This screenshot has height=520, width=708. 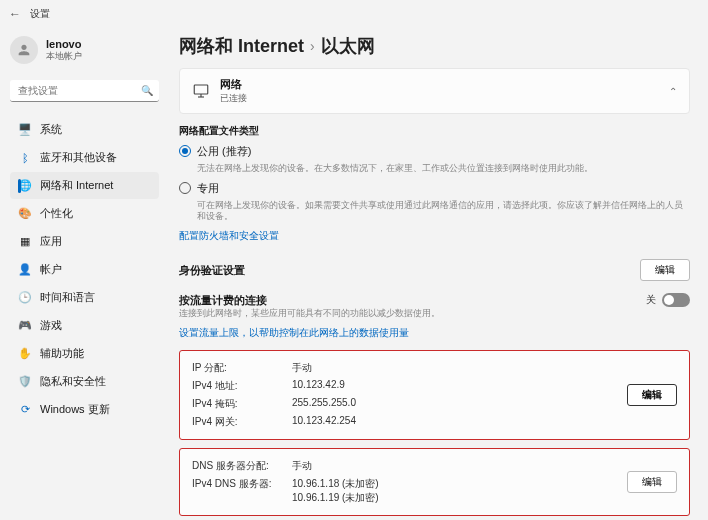 What do you see at coordinates (84, 91) in the screenshot?
I see `search-input` at bounding box center [84, 91].